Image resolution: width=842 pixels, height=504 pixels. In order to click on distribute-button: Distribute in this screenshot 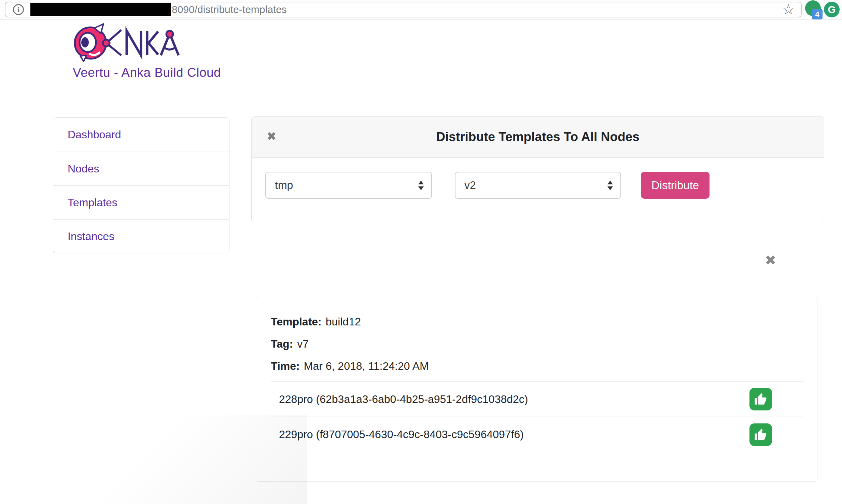, I will do `click(675, 185)`.